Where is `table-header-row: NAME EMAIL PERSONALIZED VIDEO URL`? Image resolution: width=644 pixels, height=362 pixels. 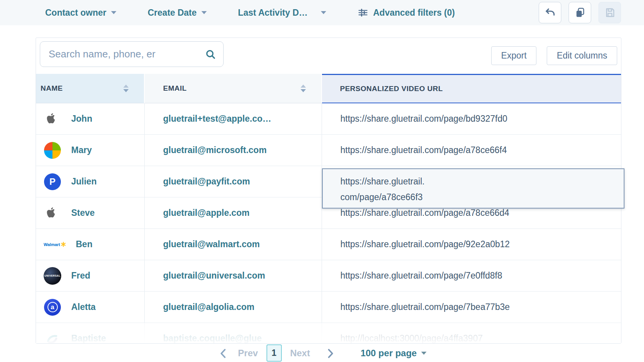 table-header-row: NAME EMAIL PERSONALIZED VIDEO URL is located at coordinates (329, 89).